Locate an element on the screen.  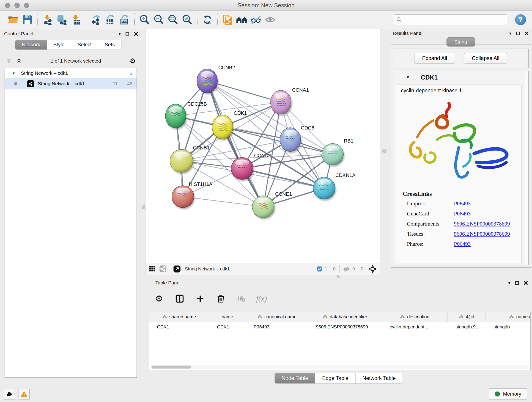
collapse-all-chevrons-icon is located at coordinates (9, 61).